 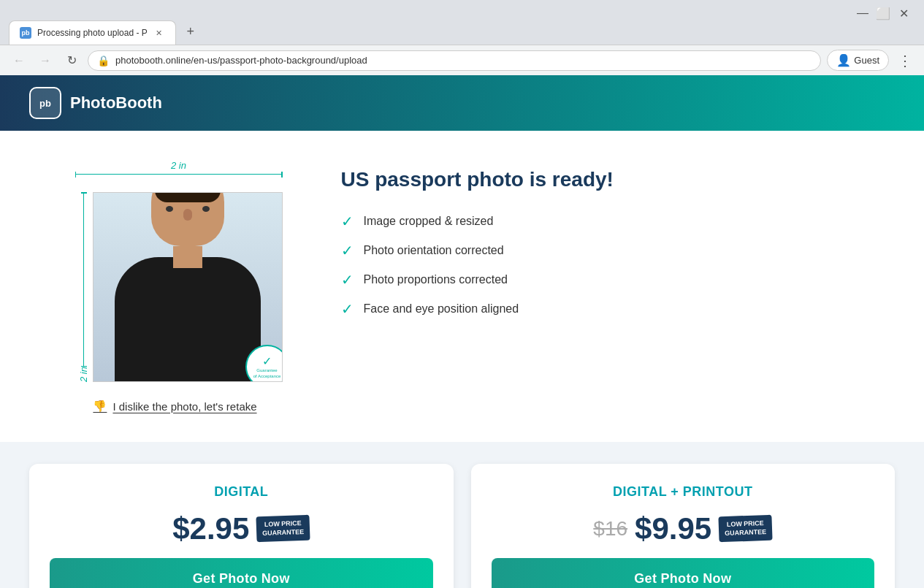 What do you see at coordinates (184, 406) in the screenshot?
I see `retake-label: I dislike the photo, let's retake` at bounding box center [184, 406].